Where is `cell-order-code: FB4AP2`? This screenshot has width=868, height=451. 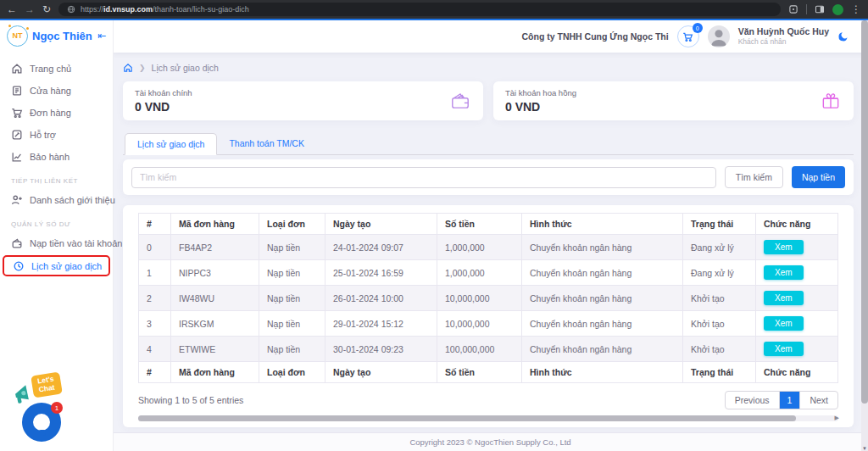
cell-order-code: FB4AP2 is located at coordinates (215, 248).